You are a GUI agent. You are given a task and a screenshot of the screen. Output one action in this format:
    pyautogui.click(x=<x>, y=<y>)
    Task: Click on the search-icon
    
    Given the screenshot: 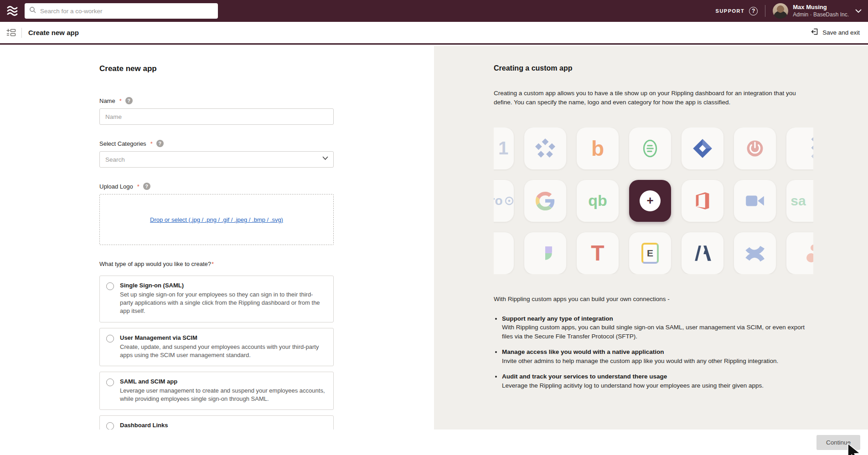 What is the action you would take?
    pyautogui.click(x=33, y=11)
    